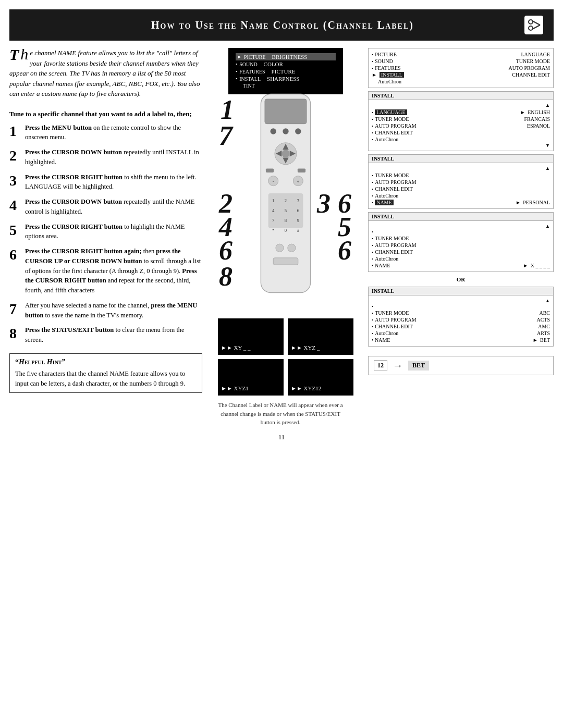 This screenshot has width=563, height=728. What do you see at coordinates (461, 317) in the screenshot?
I see `panel-install-name-list: INSTALL ▲ • •TUNER MODE ABC •AUTO PROGRA…` at bounding box center [461, 317].